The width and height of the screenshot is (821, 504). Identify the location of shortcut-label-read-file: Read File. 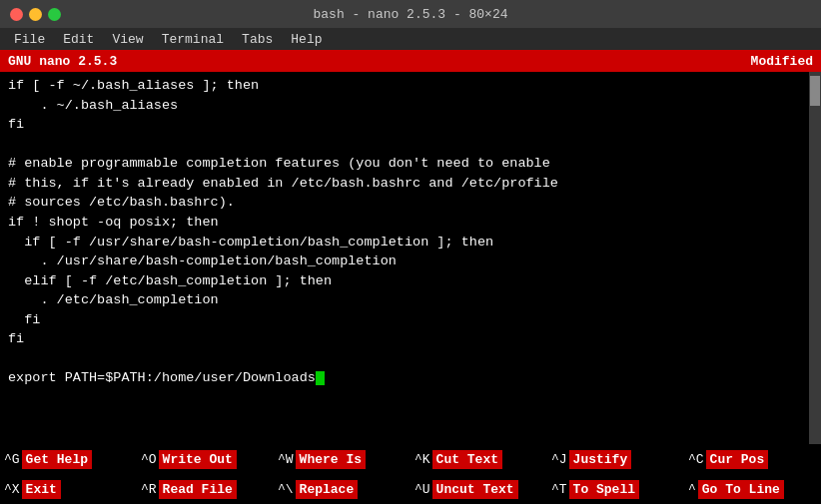
(198, 489).